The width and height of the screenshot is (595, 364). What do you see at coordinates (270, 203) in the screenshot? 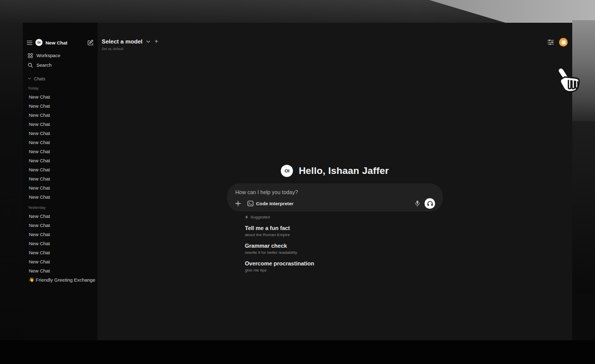
I see `code-interpreter-toggle: Code Interpreter` at bounding box center [270, 203].